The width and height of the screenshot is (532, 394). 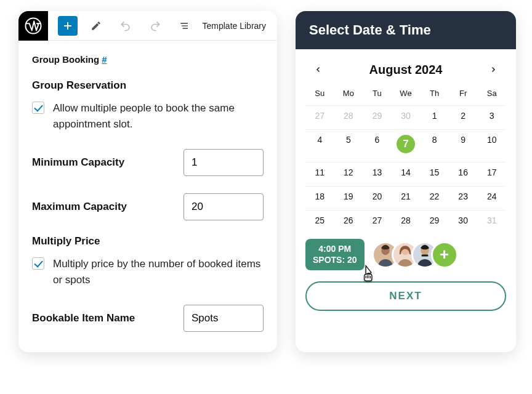 What do you see at coordinates (84, 318) in the screenshot?
I see `bookable-item-label: Bookable Item Name` at bounding box center [84, 318].